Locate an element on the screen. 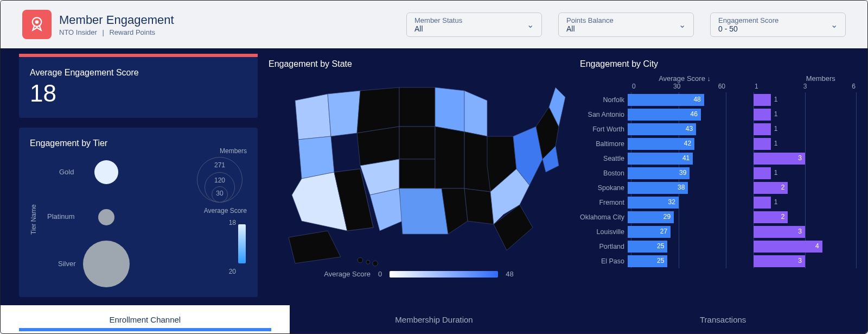 The image size is (868, 334). score-value: 25 is located at coordinates (661, 246).